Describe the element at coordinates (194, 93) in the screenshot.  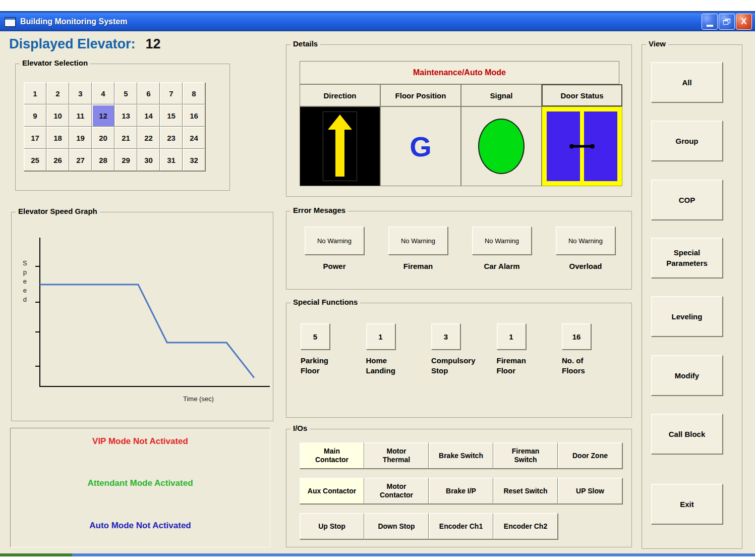
I see `elevator-button-8: 8` at that location.